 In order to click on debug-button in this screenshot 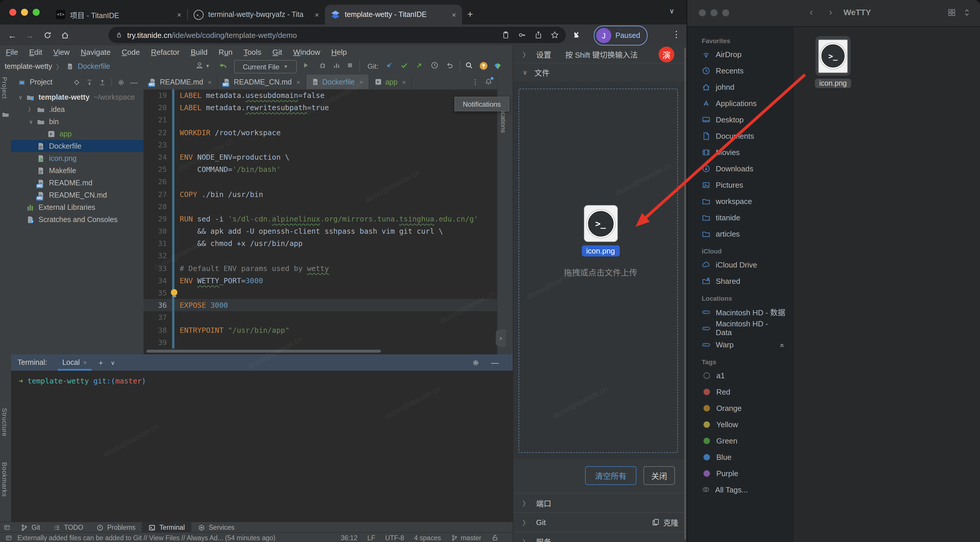, I will do `click(323, 65)`.